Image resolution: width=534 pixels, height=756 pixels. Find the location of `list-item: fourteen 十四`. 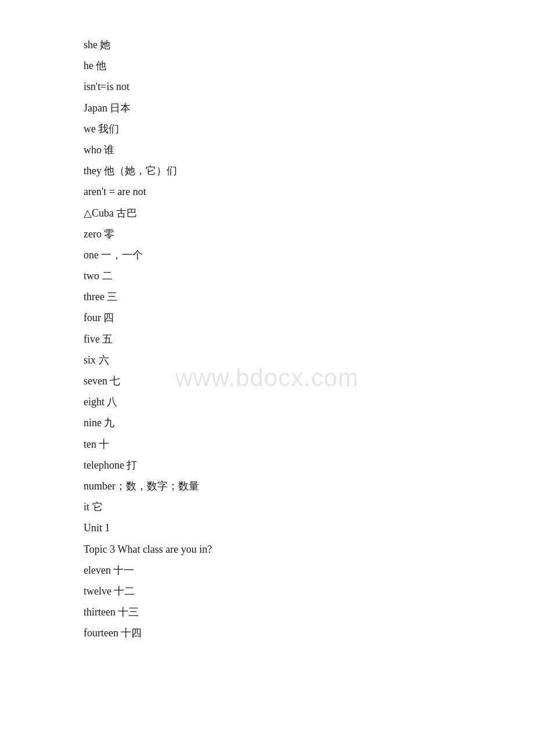

list-item: fourteen 十四 is located at coordinates (309, 633).